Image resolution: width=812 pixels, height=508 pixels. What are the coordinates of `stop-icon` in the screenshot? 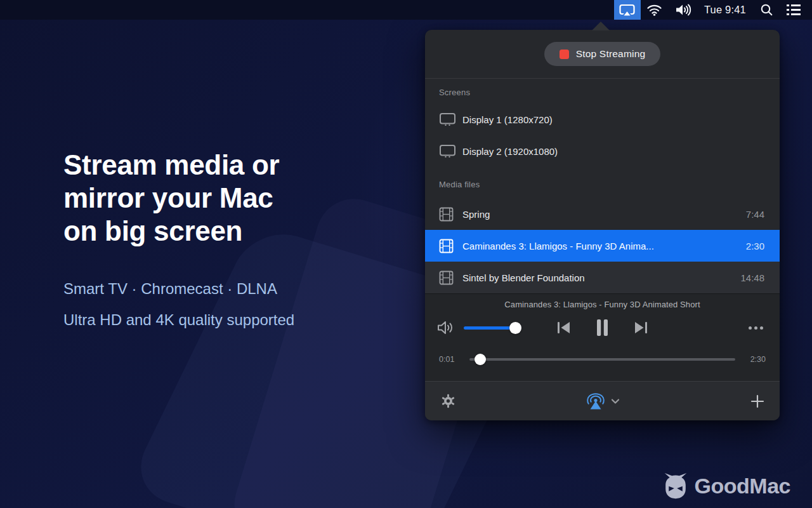 It's located at (565, 55).